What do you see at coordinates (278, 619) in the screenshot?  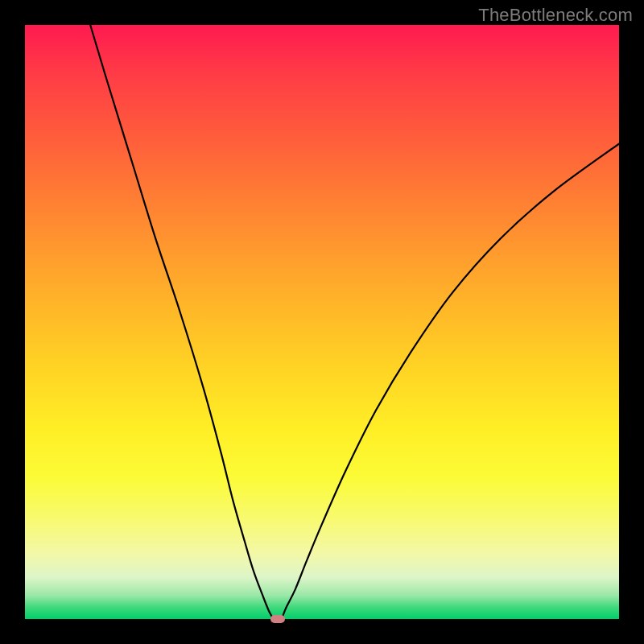 I see `minimum-marker` at bounding box center [278, 619].